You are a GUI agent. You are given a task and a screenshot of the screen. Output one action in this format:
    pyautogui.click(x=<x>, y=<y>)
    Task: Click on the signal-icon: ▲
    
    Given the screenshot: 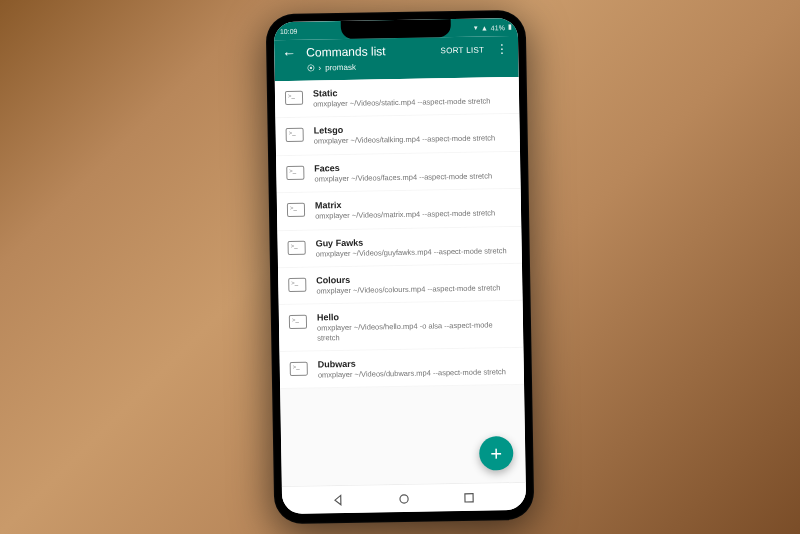 What is the action you would take?
    pyautogui.click(x=484, y=28)
    